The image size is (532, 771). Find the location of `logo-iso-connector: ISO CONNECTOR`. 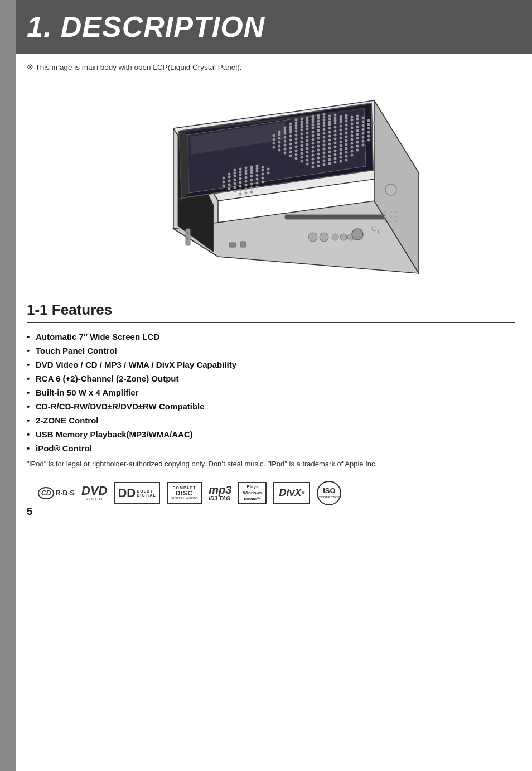

logo-iso-connector: ISO CONNECTOR is located at coordinates (329, 493).